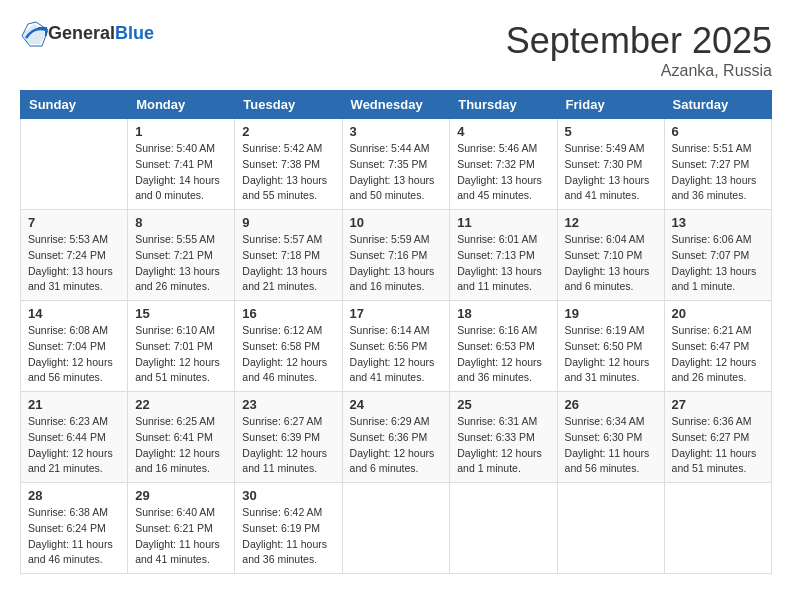  What do you see at coordinates (610, 105) in the screenshot?
I see `weekday-header-friday: Friday` at bounding box center [610, 105].